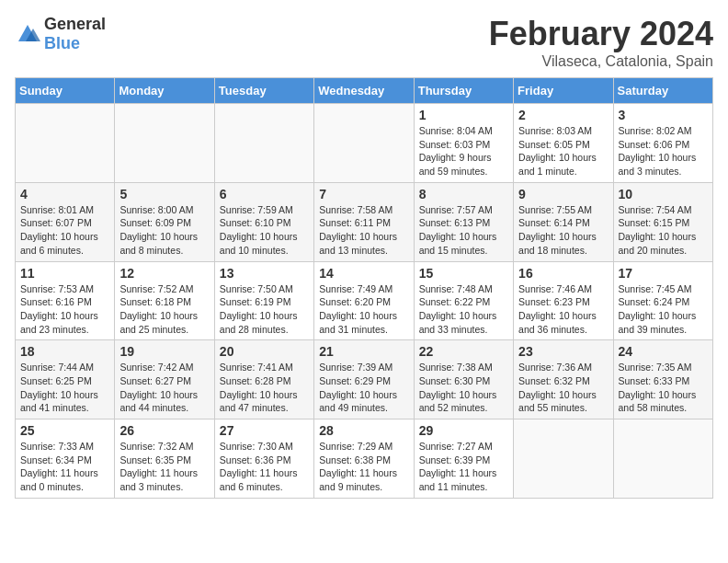 This screenshot has width=728, height=563. I want to click on day-cell: 23Sunrise: 7:36 AM Sunset: 6:32 PM Dayli…, so click(563, 380).